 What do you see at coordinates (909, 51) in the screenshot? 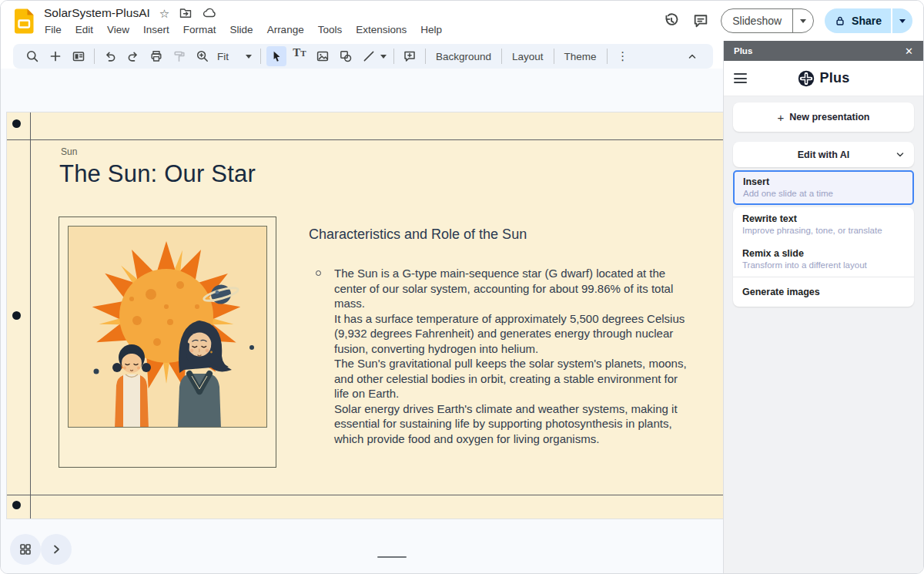
I see `close-icon: ✕` at bounding box center [909, 51].